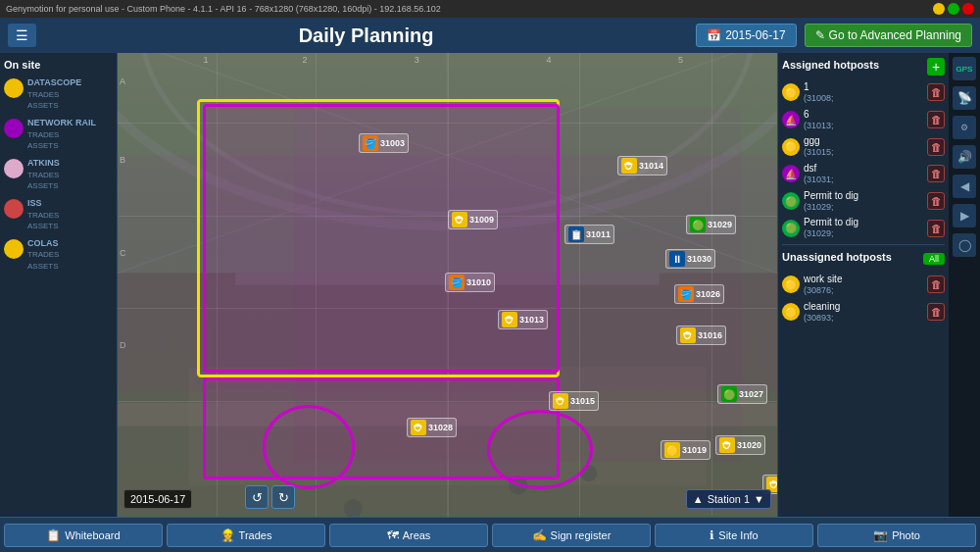 This screenshot has width=980, height=552. What do you see at coordinates (700, 294) in the screenshot?
I see `hotspot-marker: 🪣 31026` at bounding box center [700, 294].